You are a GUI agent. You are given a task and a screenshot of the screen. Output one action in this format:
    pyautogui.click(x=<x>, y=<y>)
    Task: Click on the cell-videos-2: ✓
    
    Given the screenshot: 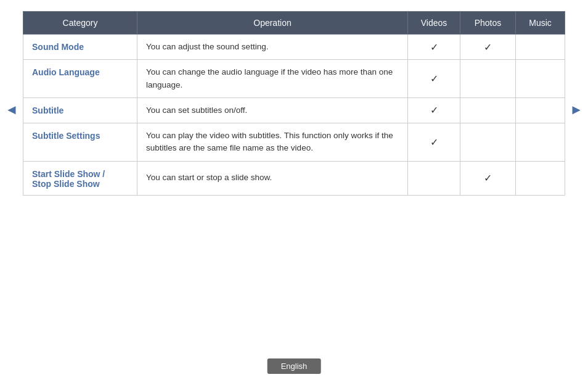 What is the action you would take?
    pyautogui.click(x=434, y=110)
    